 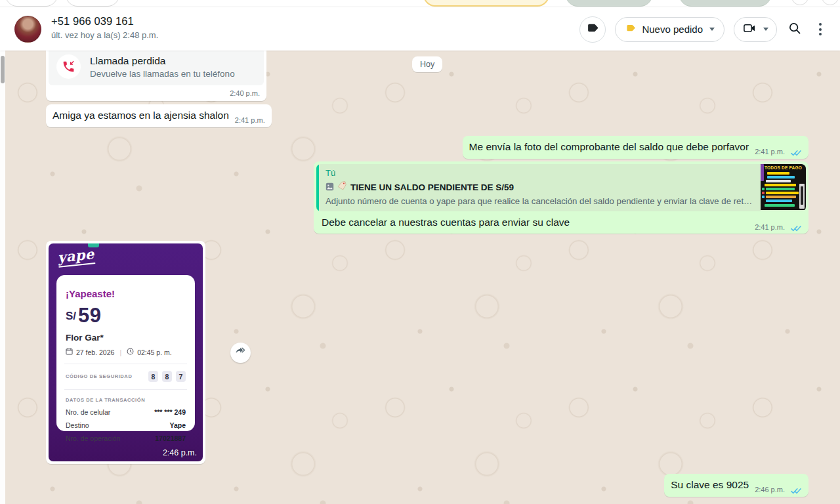 What do you see at coordinates (3, 277) in the screenshot?
I see `scrollbar-track` at bounding box center [3, 277].